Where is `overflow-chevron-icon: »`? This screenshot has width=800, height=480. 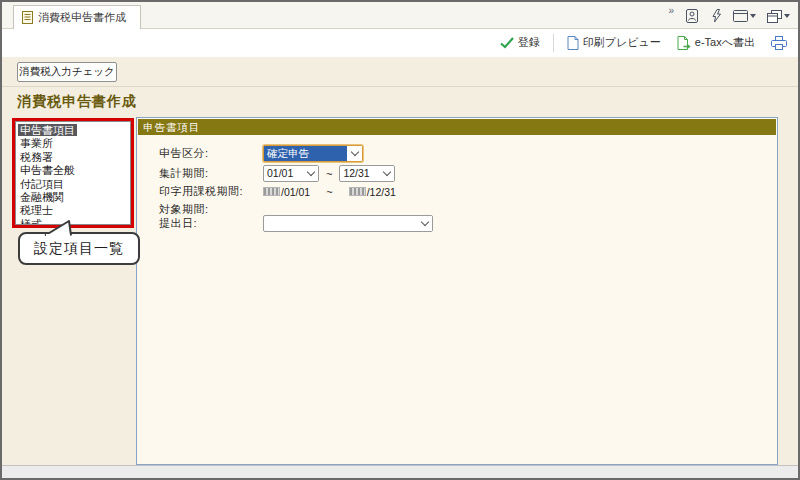
overflow-chevron-icon: » is located at coordinates (671, 10).